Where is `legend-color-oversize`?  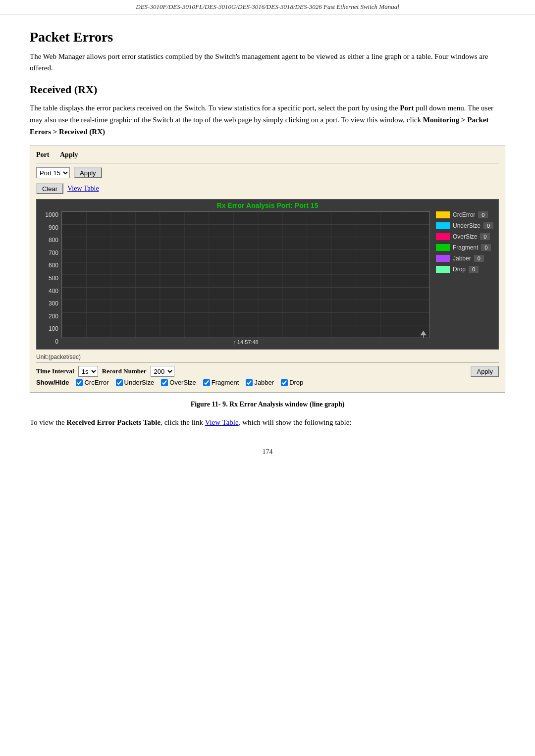 legend-color-oversize is located at coordinates (443, 237).